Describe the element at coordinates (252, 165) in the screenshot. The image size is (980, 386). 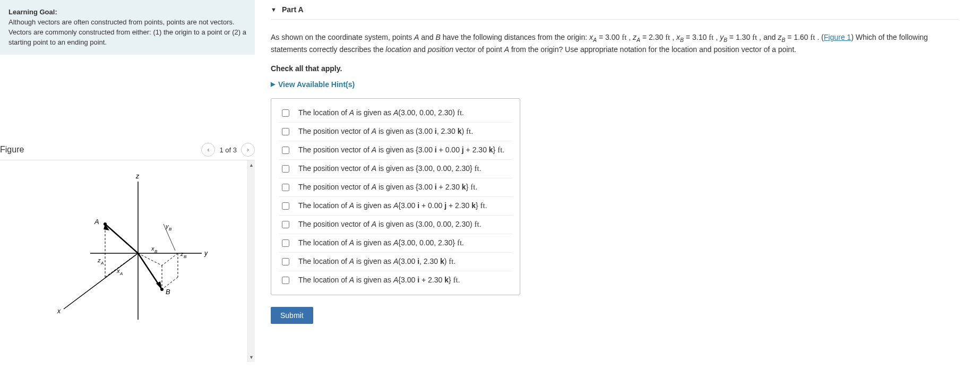
I see `scroll-up-icon: ▲` at that location.